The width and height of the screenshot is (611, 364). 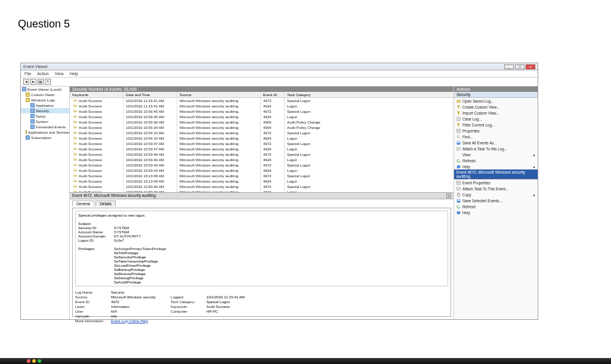 I want to click on action-item: ?Help, so click(x=496, y=212).